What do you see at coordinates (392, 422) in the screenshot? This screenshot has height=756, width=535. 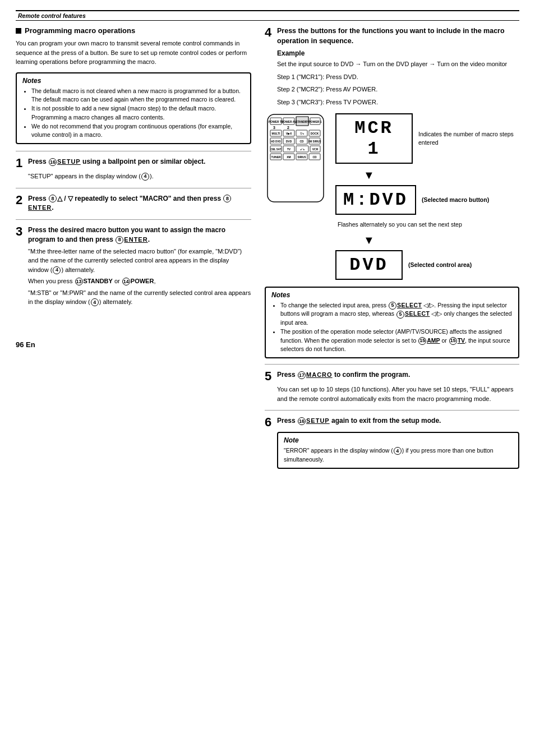 I see `step-6-header: 6 Press 16SETUP again to exit from the s…` at bounding box center [392, 422].